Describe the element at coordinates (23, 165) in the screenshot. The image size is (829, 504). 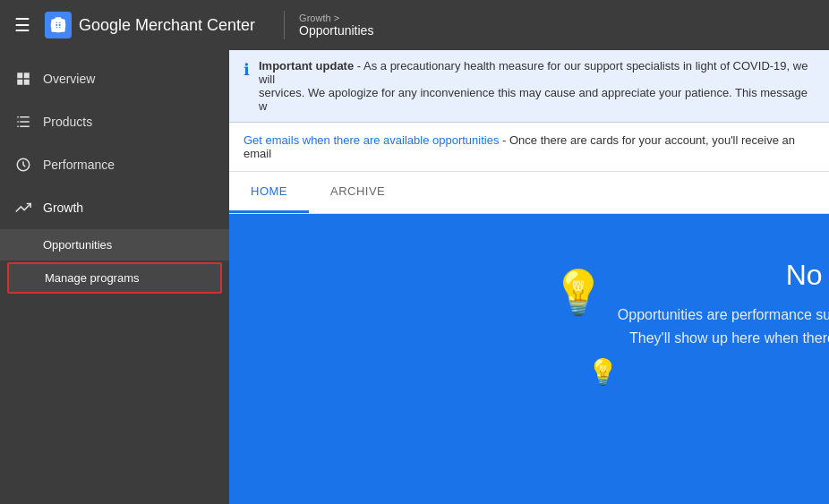
I see `circle-arrow-icon` at that location.